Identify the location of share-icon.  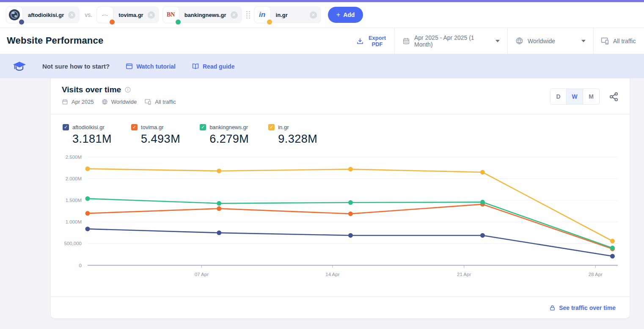
(614, 97).